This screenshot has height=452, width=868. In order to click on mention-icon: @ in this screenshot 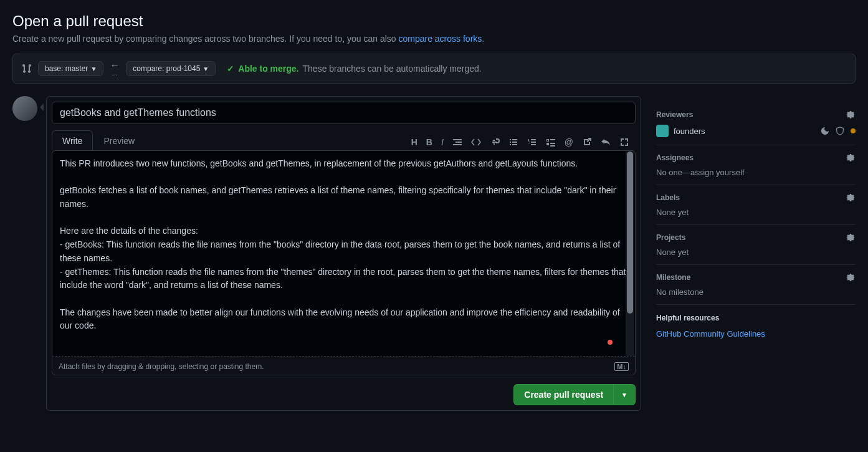, I will do `click(569, 142)`.